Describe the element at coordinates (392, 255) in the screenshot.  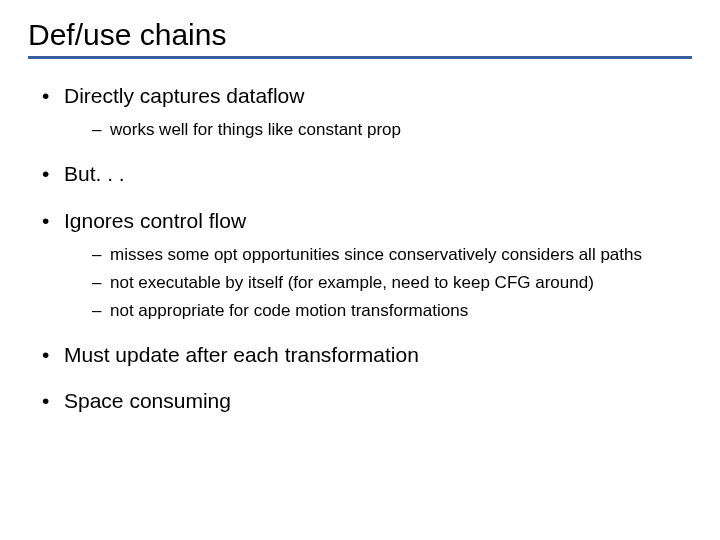
I see `sub-list-item: misses some opt opportunities since cons…` at that location.